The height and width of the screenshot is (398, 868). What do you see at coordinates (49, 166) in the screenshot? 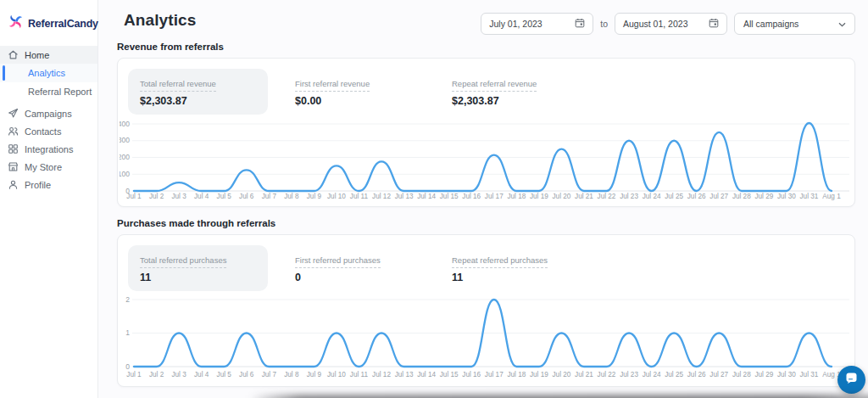
I see `sidebar-item-my-store: My Store` at bounding box center [49, 166].